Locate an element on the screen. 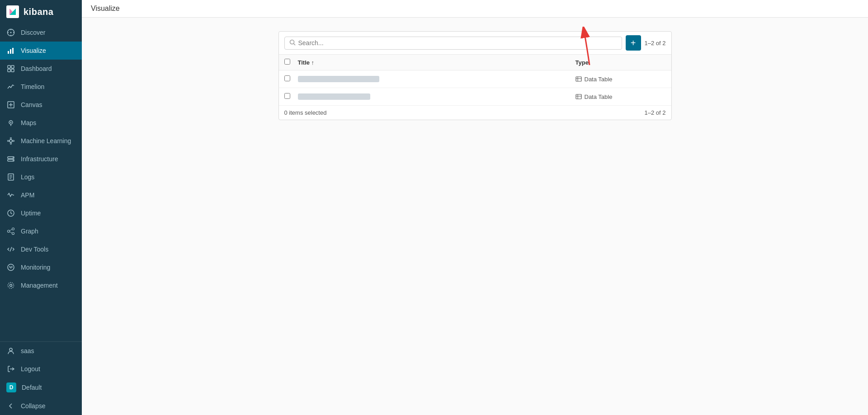 Image resolution: width=868 pixels, height=415 pixels. sidebar-item-default: D Default is located at coordinates (41, 387).